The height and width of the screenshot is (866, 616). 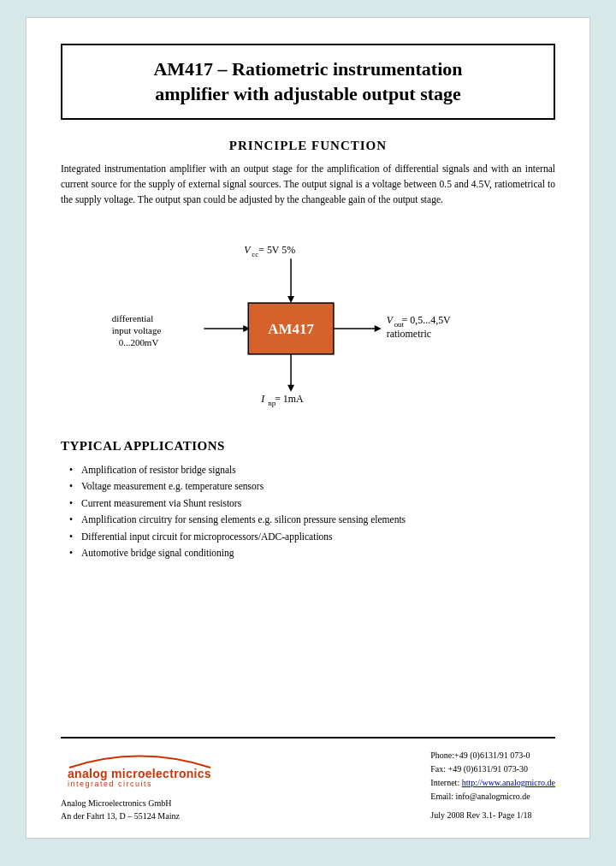 I want to click on list-item: Voltage measurement e.g. temperature sen…, so click(x=312, y=487).